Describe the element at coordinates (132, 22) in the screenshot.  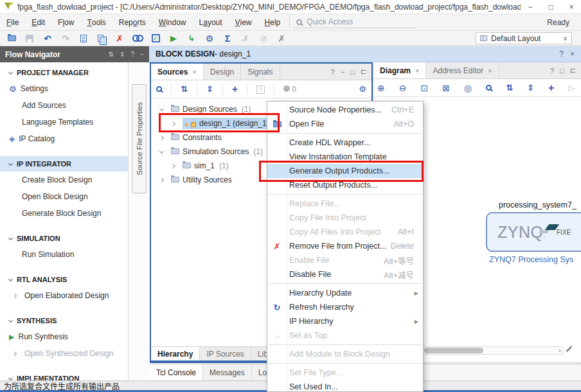
I see `menu-reports: Reports` at that location.